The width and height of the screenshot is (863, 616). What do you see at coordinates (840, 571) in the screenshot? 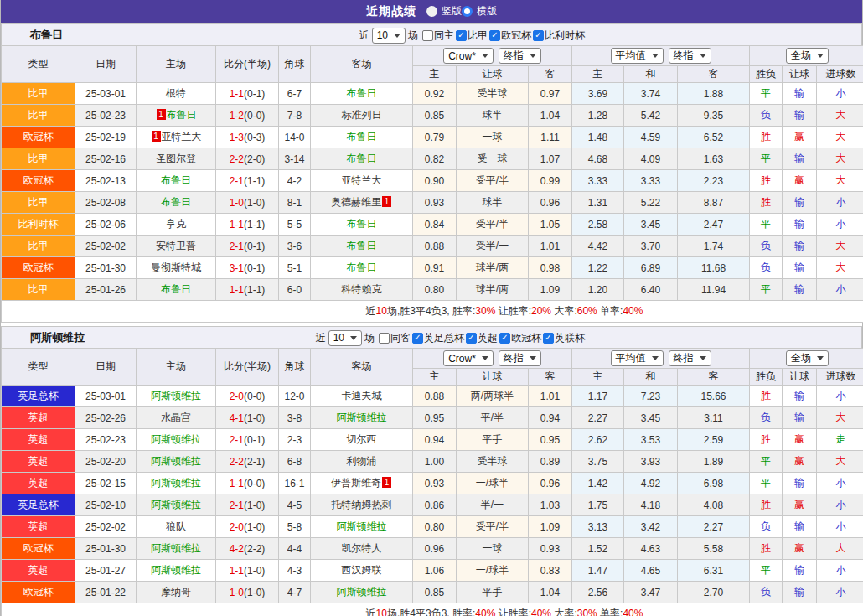
I see `result-cell: 小` at bounding box center [840, 571].